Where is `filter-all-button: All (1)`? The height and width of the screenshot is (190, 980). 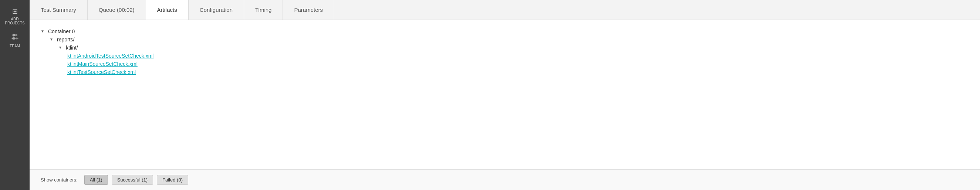 filter-all-button: All (1) is located at coordinates (96, 180).